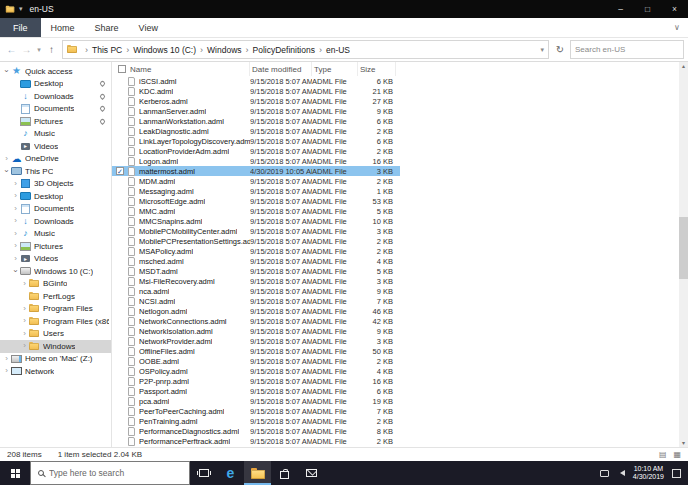 The image size is (688, 485). I want to click on sidebar-item: This PC, so click(56, 172).